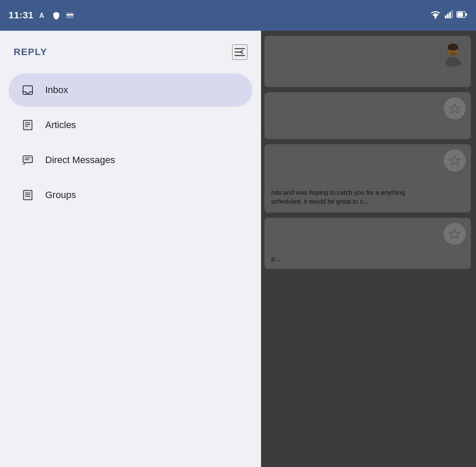  What do you see at coordinates (462, 15) in the screenshot?
I see `battery-icon` at bounding box center [462, 15].